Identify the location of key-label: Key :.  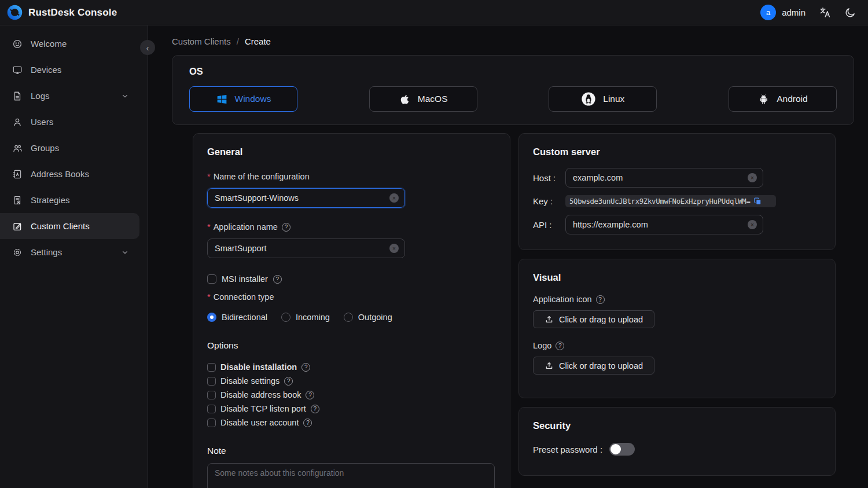
(549, 201).